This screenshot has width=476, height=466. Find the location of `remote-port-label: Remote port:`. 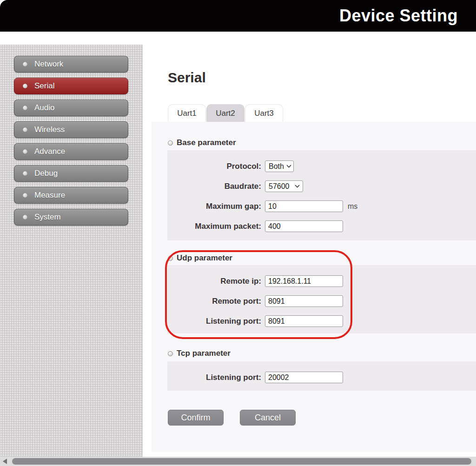

remote-port-label: Remote port: is located at coordinates (216, 301).